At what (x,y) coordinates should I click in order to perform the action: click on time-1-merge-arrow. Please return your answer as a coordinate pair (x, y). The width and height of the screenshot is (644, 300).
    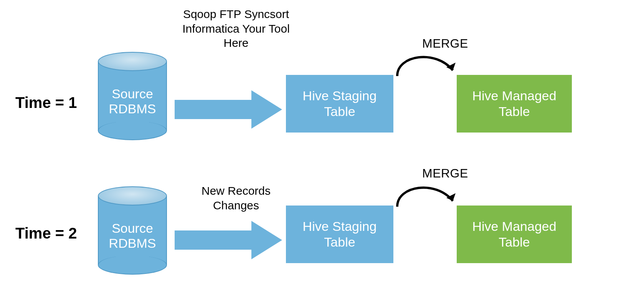
    Looking at the image, I should click on (424, 66).